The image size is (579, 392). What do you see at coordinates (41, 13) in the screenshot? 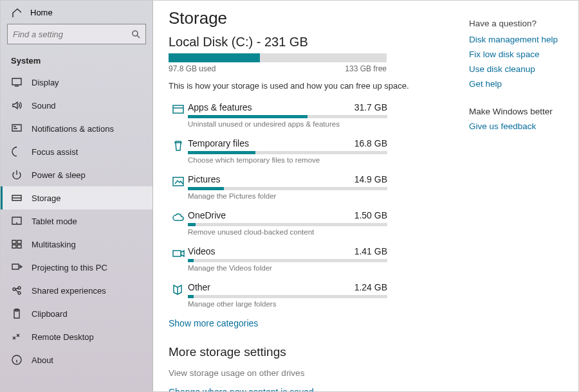
I see `home-label: Home` at bounding box center [41, 13].